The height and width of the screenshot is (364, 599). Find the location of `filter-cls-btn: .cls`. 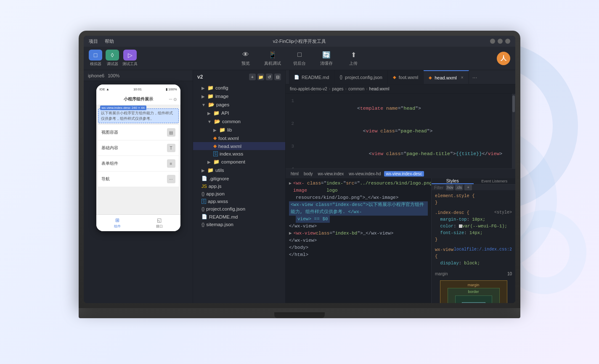

filter-cls-btn: .cls is located at coordinates (459, 187).